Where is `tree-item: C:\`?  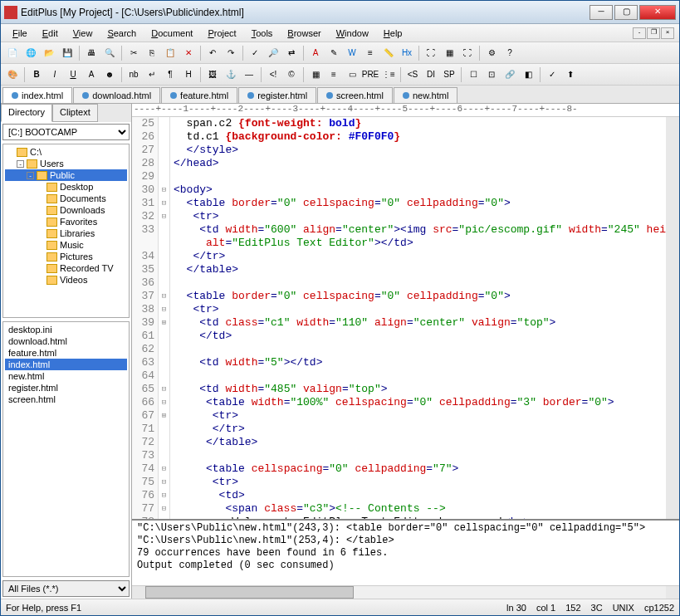
tree-item: C:\ is located at coordinates (66, 152).